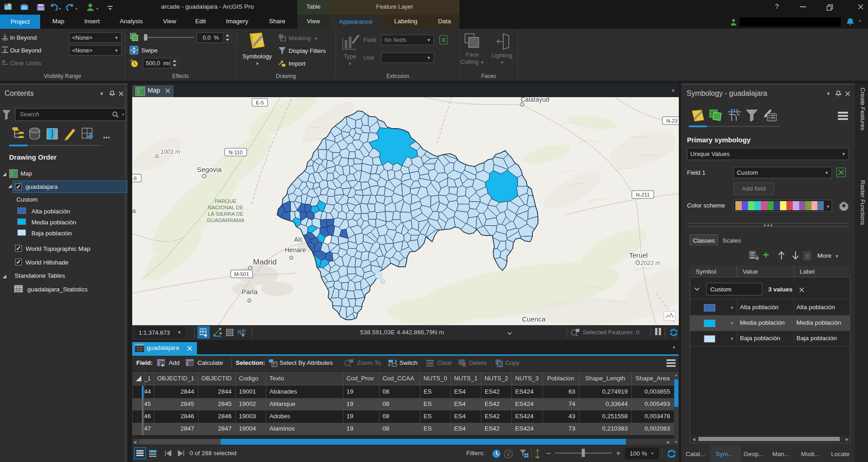 This screenshot has height=462, width=868. What do you see at coordinates (250, 292) in the screenshot?
I see `svg-text: Parla` at bounding box center [250, 292].